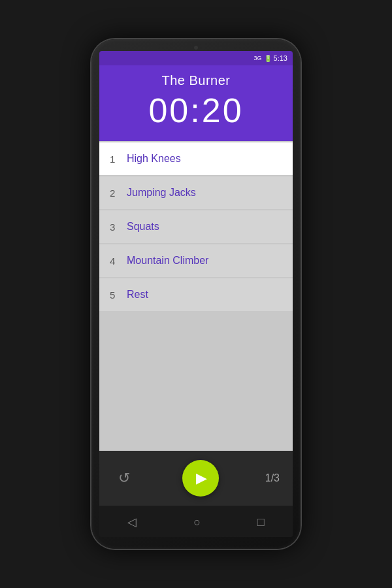 The image size is (392, 588). What do you see at coordinates (197, 523) in the screenshot?
I see `nav-home-button: ○` at bounding box center [197, 523].